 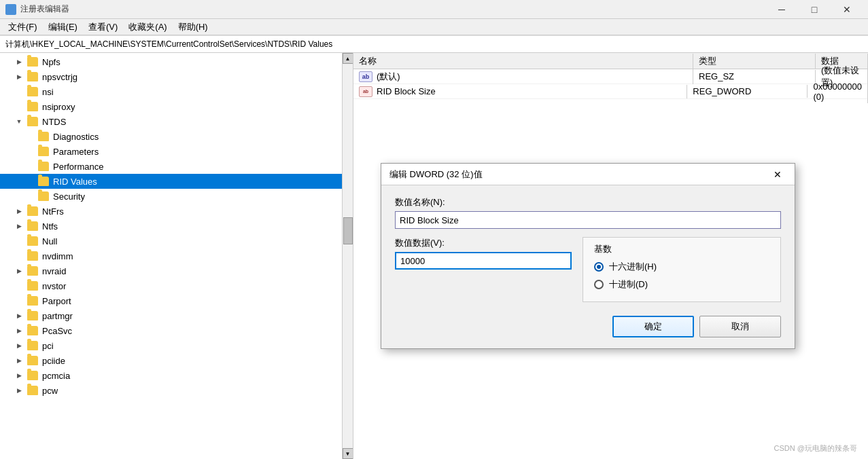 I want to click on dialog-bottom-section: 数值数据(V): 基数 十六进制(H) 十进制(D), so click(x=588, y=270).